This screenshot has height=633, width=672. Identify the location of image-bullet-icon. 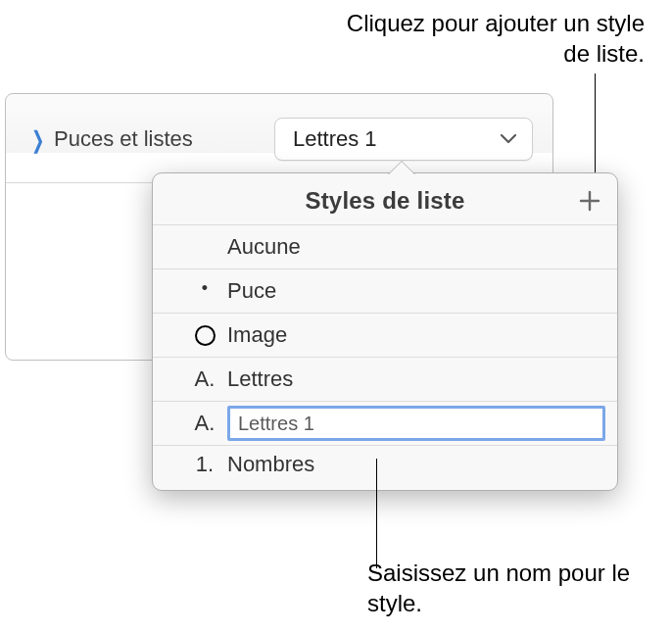
(206, 335).